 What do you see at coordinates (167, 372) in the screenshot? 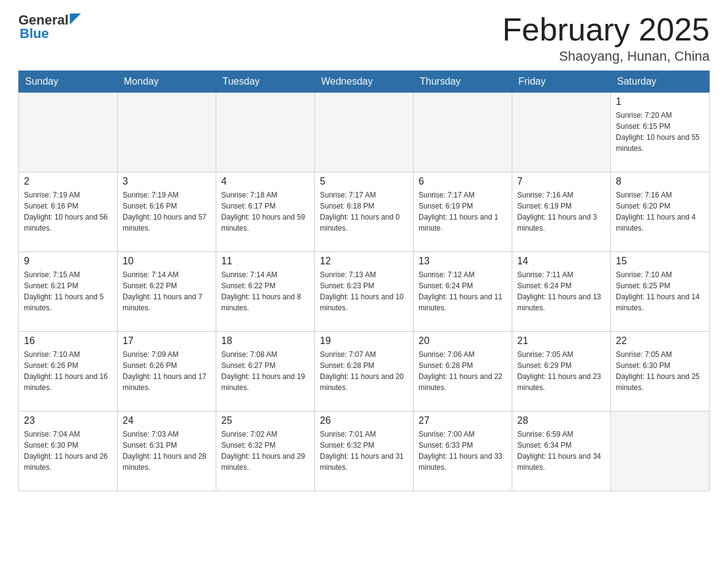
I see `calendar-day-cell: 17Sunrise: 7:09 AMSunset: 6:26 PMDayligh…` at bounding box center [167, 372].